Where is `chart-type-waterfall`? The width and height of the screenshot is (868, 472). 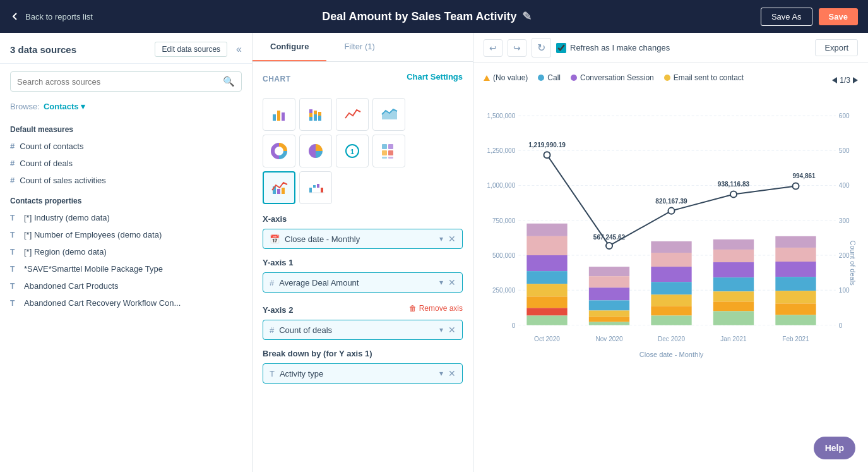
chart-type-waterfall is located at coordinates (316, 188).